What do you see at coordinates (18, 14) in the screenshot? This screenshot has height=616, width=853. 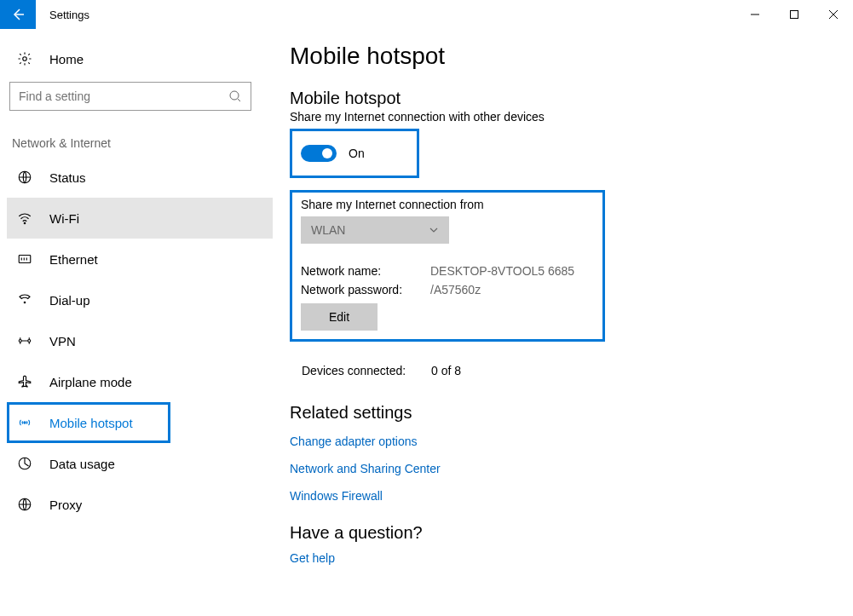 I see `arrow-left-icon` at bounding box center [18, 14].